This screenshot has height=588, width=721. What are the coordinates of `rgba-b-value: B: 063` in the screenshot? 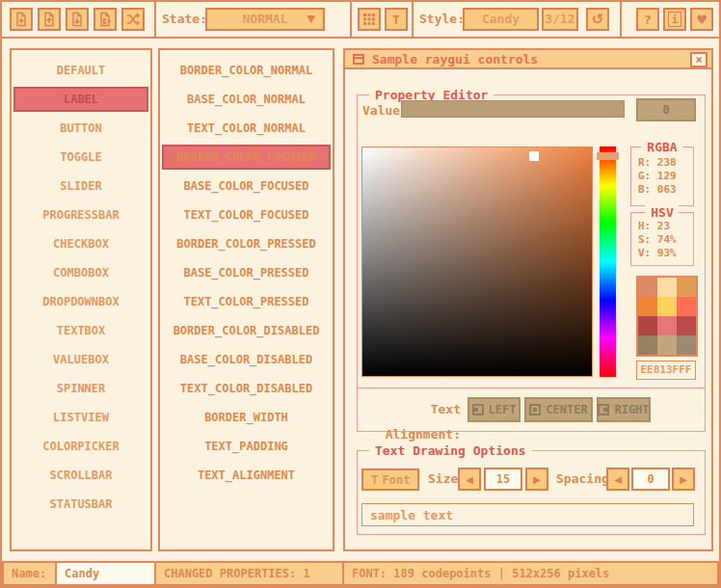 It's located at (662, 190).